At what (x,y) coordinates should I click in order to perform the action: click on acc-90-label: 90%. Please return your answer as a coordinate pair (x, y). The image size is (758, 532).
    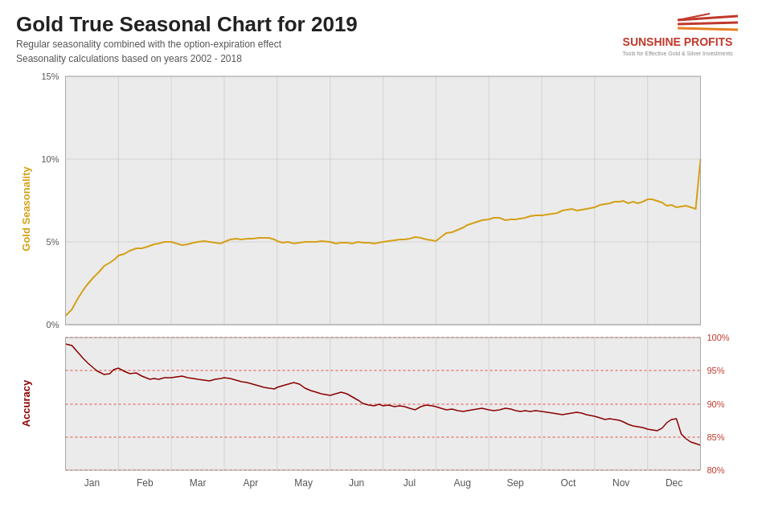
    Looking at the image, I should click on (716, 404).